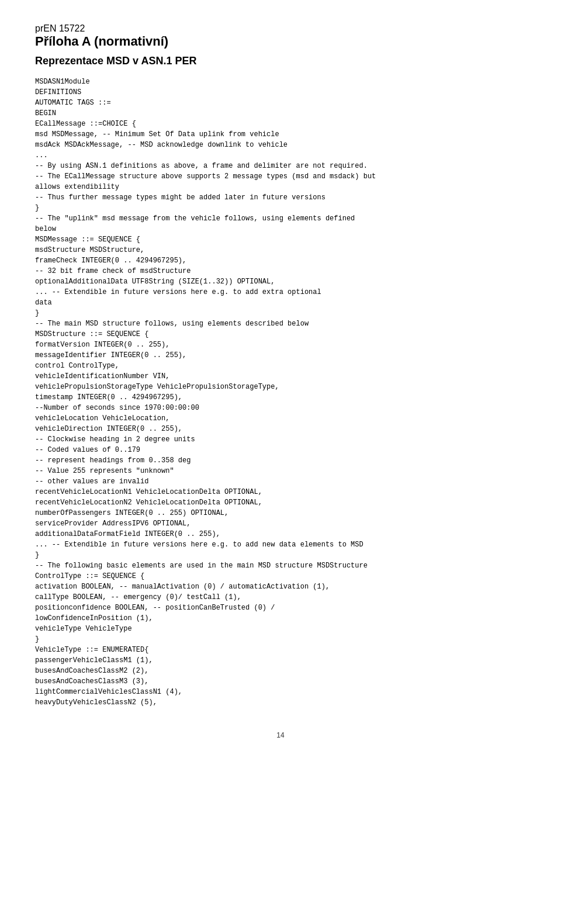 This screenshot has width=561, height=924. What do you see at coordinates (280, 41) in the screenshot?
I see `page-title: Příloha A (normativní)` at bounding box center [280, 41].